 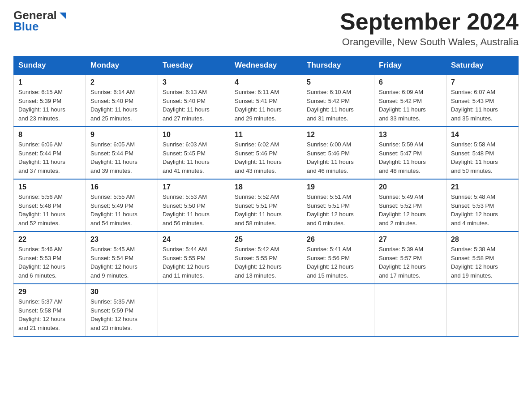 I want to click on calendar-header-row: SundayMondayTuesdayWednesdayThursdayFrid…, so click(x=266, y=65).